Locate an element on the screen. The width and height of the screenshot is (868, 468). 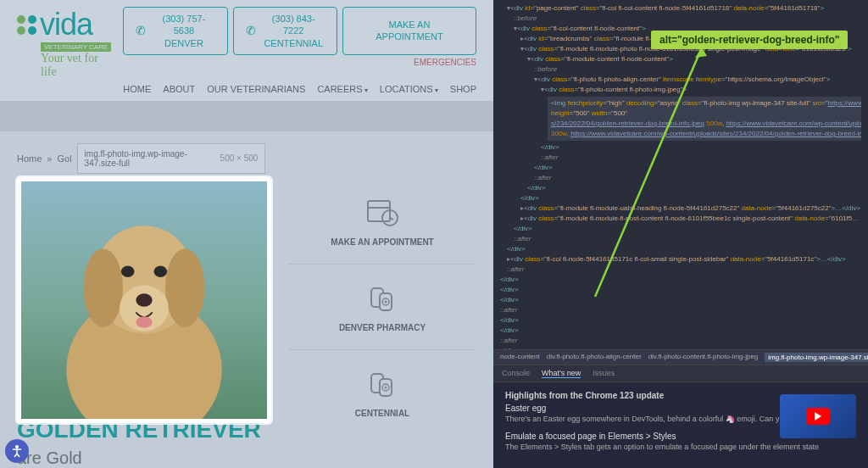
page-titles: GOLDEN RETRIEVER are Gold is located at coordinates (139, 443).